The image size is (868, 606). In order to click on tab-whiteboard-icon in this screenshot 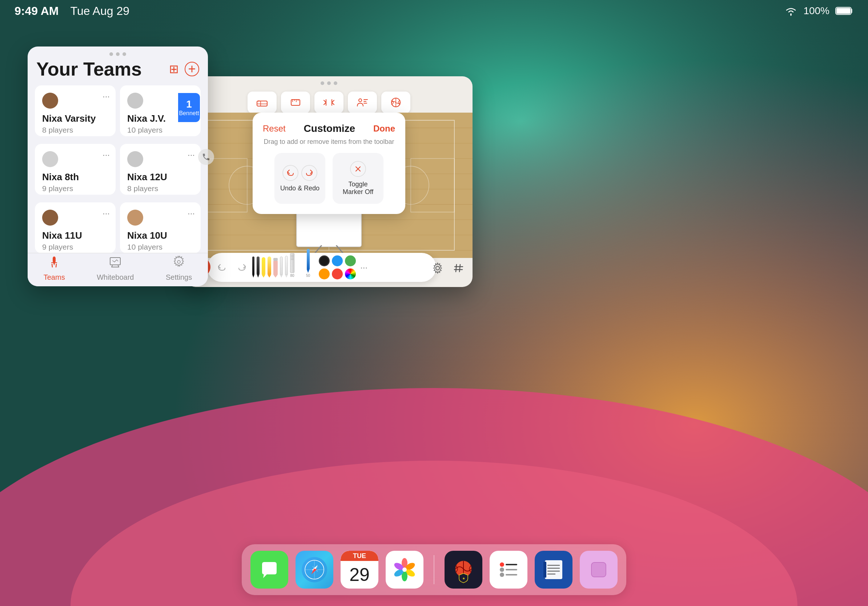, I will do `click(115, 264)`.